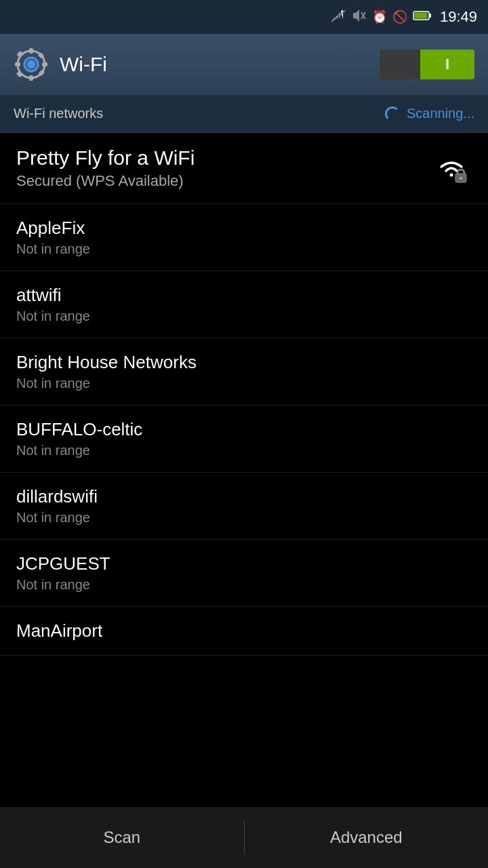 This screenshot has height=868, width=488. What do you see at coordinates (244, 506) in the screenshot?
I see `network-item: dillardswifiNot in range` at bounding box center [244, 506].